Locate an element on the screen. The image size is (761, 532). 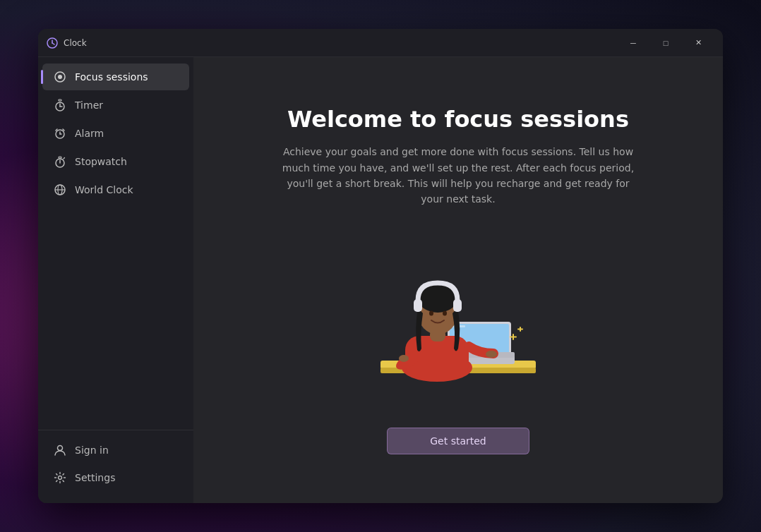
alarm-icon is located at coordinates (60, 133).